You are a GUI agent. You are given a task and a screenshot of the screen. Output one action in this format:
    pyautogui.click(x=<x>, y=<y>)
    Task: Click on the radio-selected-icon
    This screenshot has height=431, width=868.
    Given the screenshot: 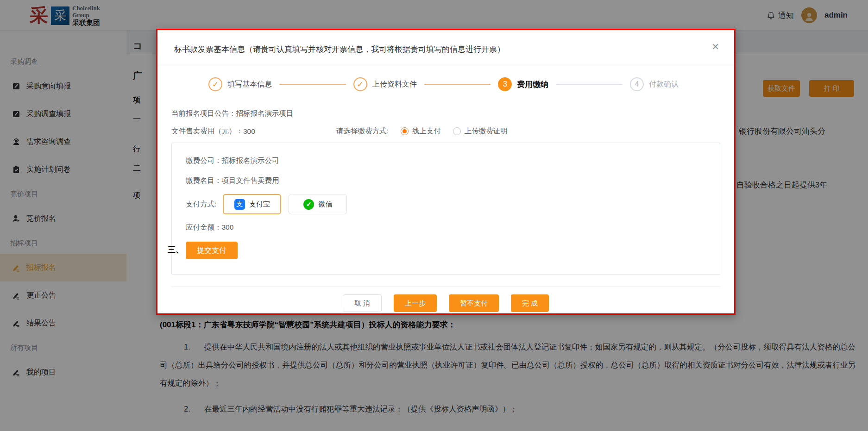 What is the action you would take?
    pyautogui.click(x=405, y=131)
    